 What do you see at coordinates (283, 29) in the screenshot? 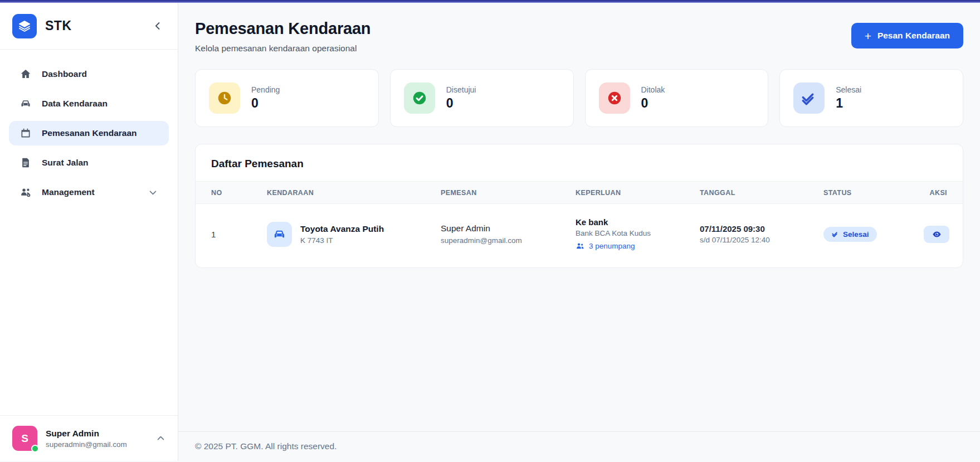
I see `page-title: Pemesanan Kendaraan` at bounding box center [283, 29].